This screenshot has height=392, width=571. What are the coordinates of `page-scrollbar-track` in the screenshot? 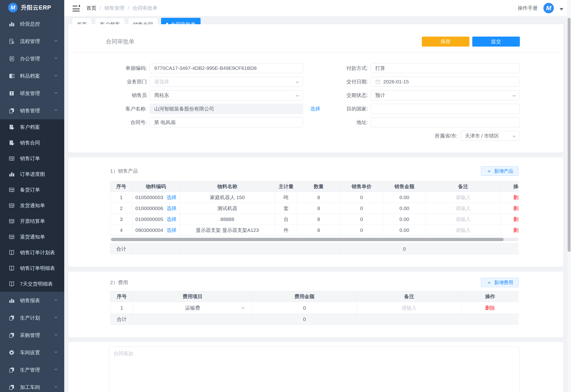 It's located at (569, 196).